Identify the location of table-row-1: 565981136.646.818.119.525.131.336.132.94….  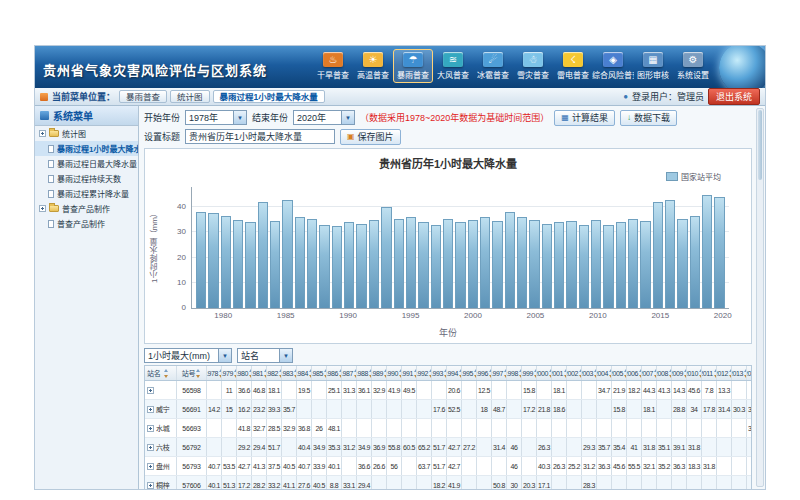
(448, 390).